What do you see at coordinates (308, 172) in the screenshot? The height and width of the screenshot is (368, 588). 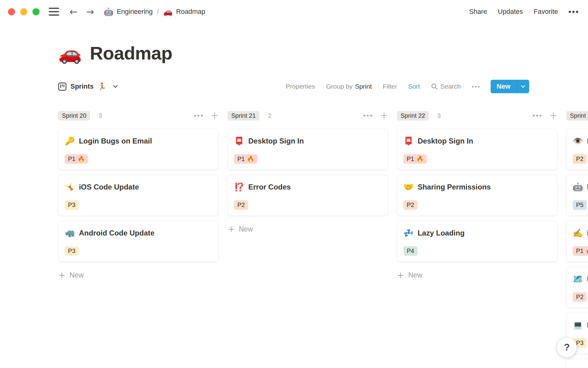 I see `card-list: 📮 Desktop Sign In P1 🔥 ⁉️ Error Codes P2` at bounding box center [308, 172].